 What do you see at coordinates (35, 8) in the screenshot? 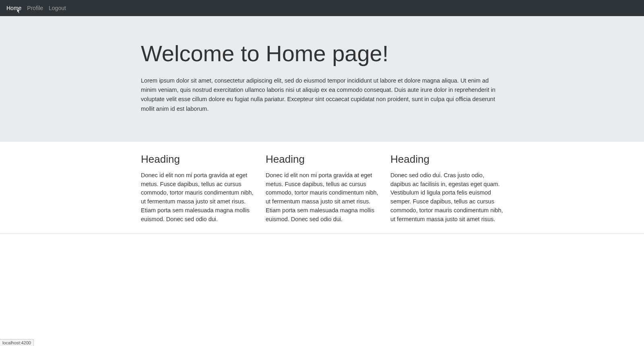
I see `nav-profile-link: Profile` at bounding box center [35, 8].